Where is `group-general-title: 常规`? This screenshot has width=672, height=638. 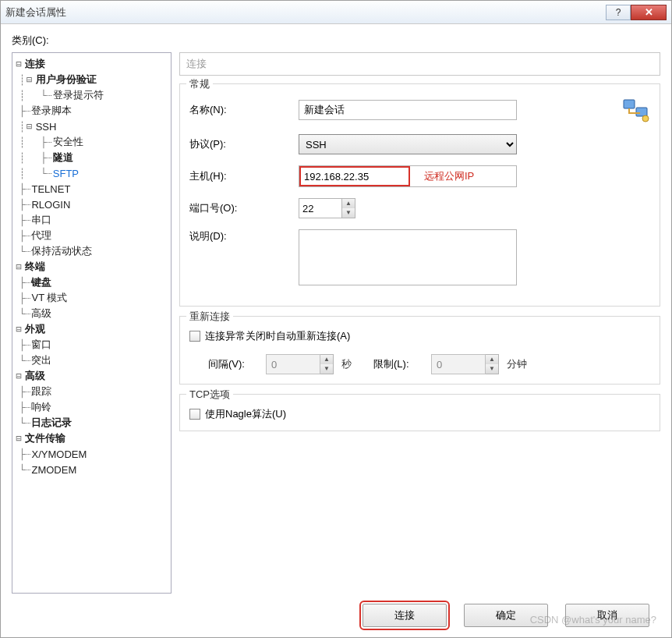
group-general-title: 常规 is located at coordinates (200, 84).